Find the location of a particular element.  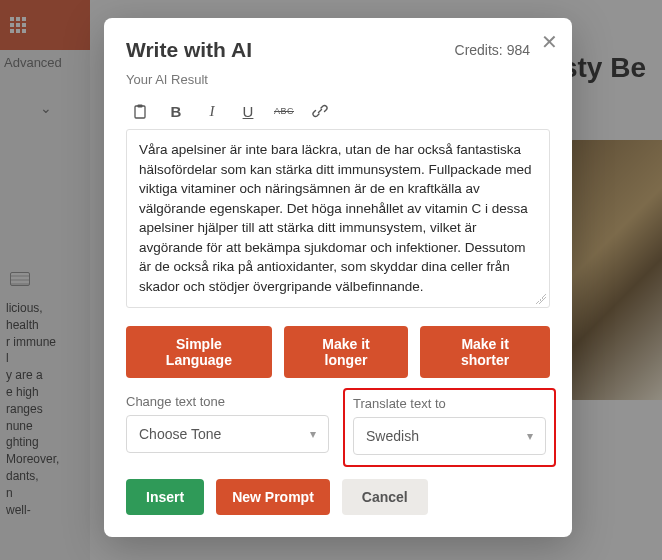

new-prompt-button: New Prompt is located at coordinates (273, 497).